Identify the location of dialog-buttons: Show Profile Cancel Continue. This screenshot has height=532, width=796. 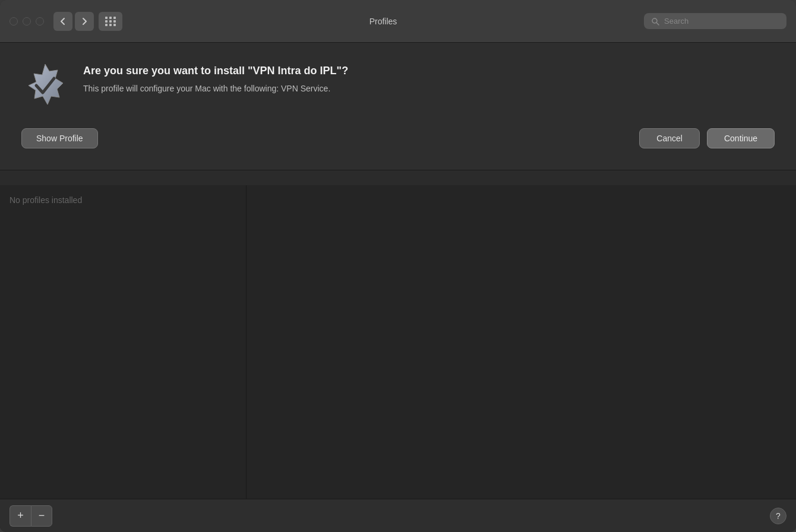
(398, 138).